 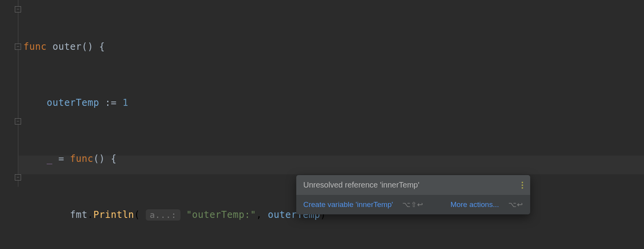 What do you see at coordinates (413, 205) in the screenshot?
I see `inspection-popup-body: Create variable 'innerTemp' ⌥⇧↩ More act…` at bounding box center [413, 205].